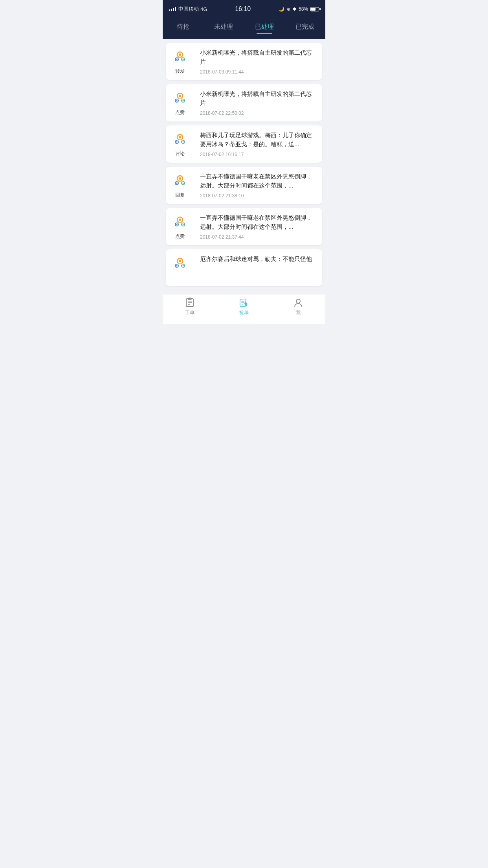  Describe the element at coordinates (259, 181) in the screenshot. I see `card-title-3: 一直弄不懂德国干嘛老在禁区外晃悠倒脚，远射。大部分时间都在这个范围，...` at that location.